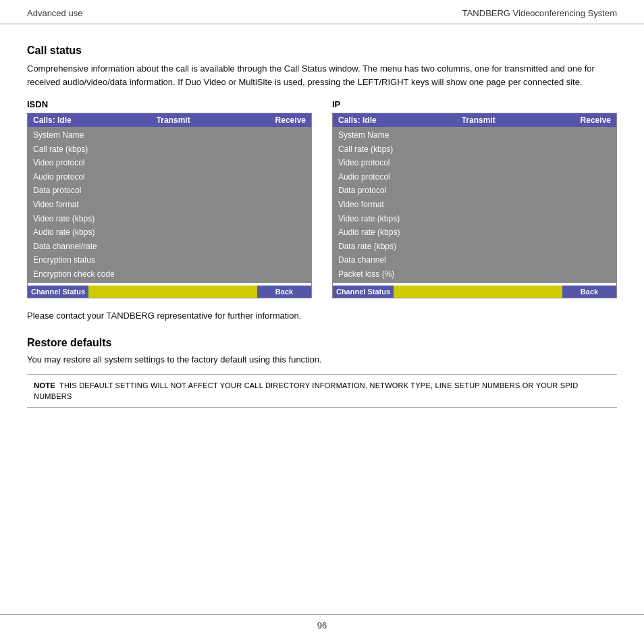 This screenshot has width=644, height=644. I want to click on ip-row: Video rate (kbps), so click(475, 219).